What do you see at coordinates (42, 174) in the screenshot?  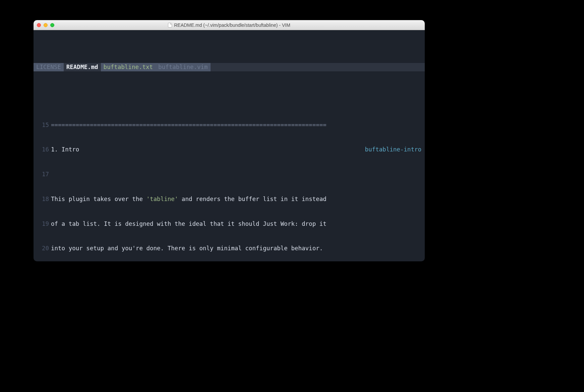 I see `line-number: 17` at bounding box center [42, 174].